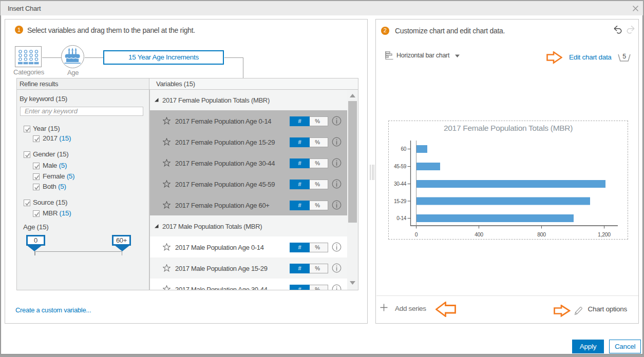 Image resolution: width=644 pixels, height=357 pixels. What do you see at coordinates (404, 149) in the screenshot?
I see `svg-text: 60` at bounding box center [404, 149].